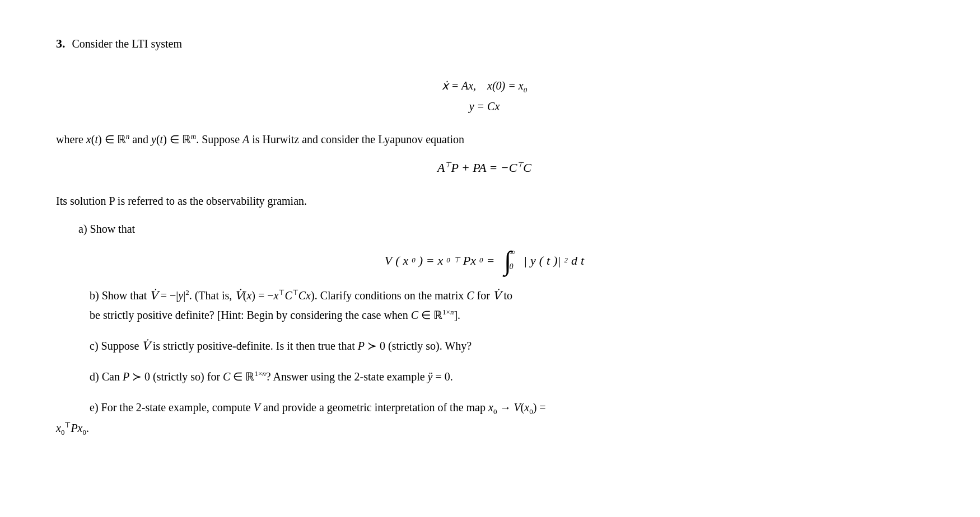 The image size is (980, 517). Describe the element at coordinates (484, 106) in the screenshot. I see `equation-y: y = Cx` at that location.